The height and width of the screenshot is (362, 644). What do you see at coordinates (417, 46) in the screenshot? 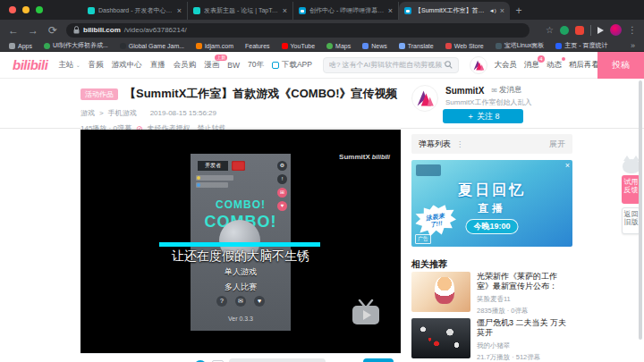
I see `bookmark-translate: Translate` at bounding box center [417, 46].